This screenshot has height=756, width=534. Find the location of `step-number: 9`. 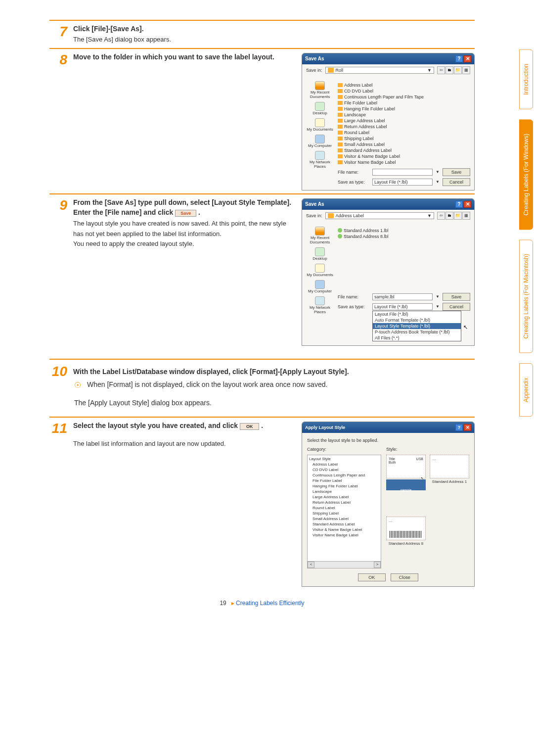

step-number: 9 is located at coordinates (58, 205).